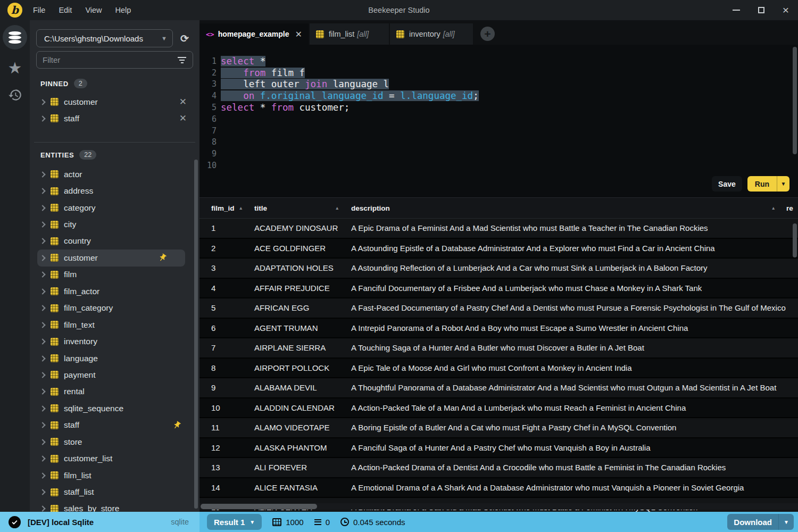 Image resolution: width=798 pixels, height=532 pixels. What do you see at coordinates (115, 459) in the screenshot?
I see `entity-item-customer_list: customer_list` at bounding box center [115, 459].